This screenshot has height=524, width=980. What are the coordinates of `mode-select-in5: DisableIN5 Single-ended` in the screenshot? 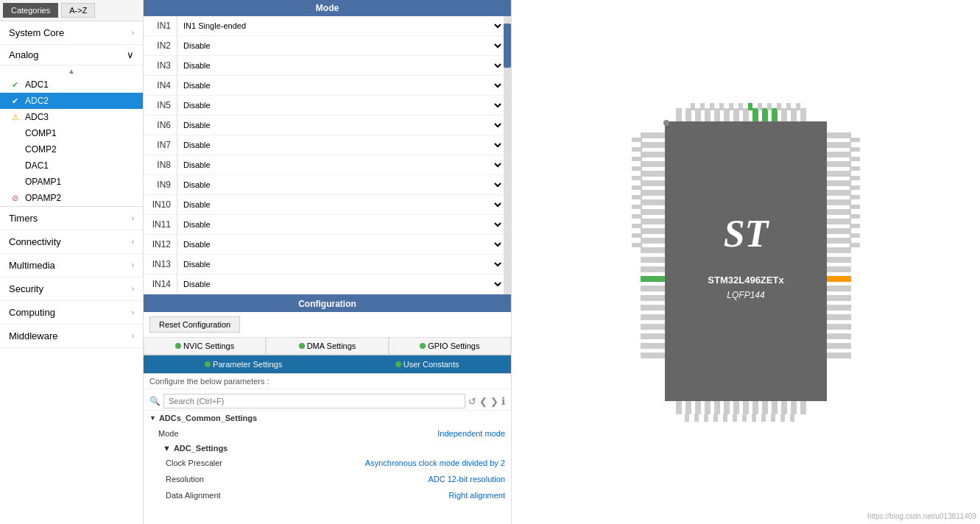 It's located at (340, 105).